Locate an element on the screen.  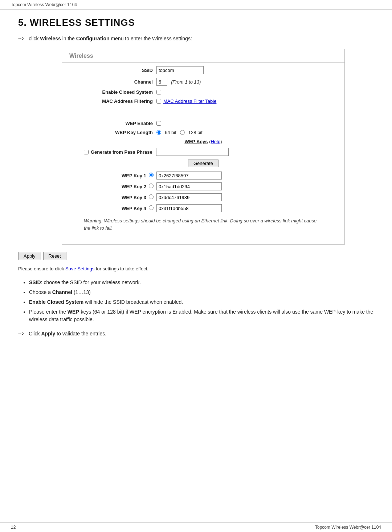
ssid-row: SSID is located at coordinates (203, 70).